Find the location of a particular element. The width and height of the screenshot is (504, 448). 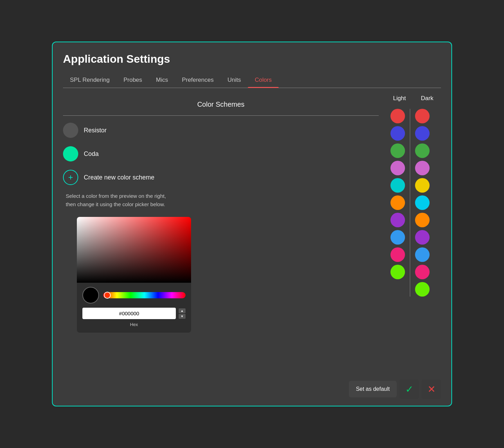

hex-arrows: ▲ ▼ is located at coordinates (182, 314).